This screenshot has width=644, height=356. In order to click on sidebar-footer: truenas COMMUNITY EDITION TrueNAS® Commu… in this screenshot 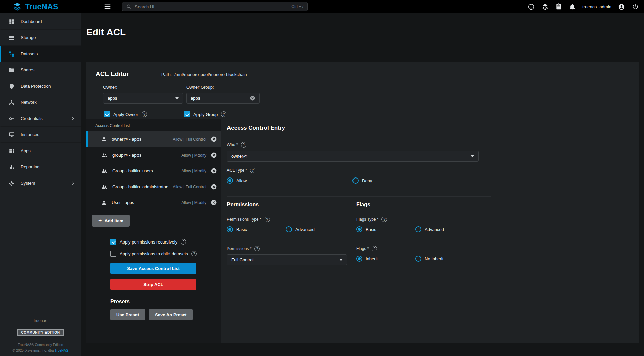, I will do `click(40, 336)`.